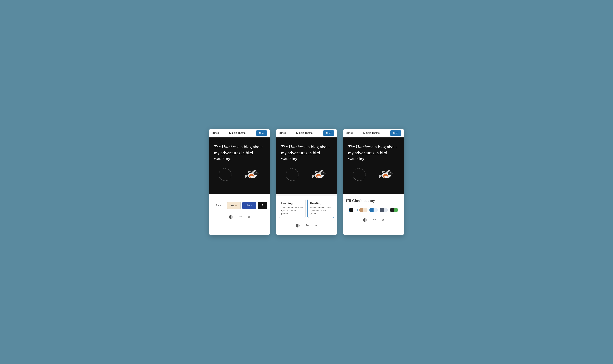 The height and width of the screenshot is (364, 613). I want to click on hero-title-italic-2: The Hatchery, so click(293, 147).